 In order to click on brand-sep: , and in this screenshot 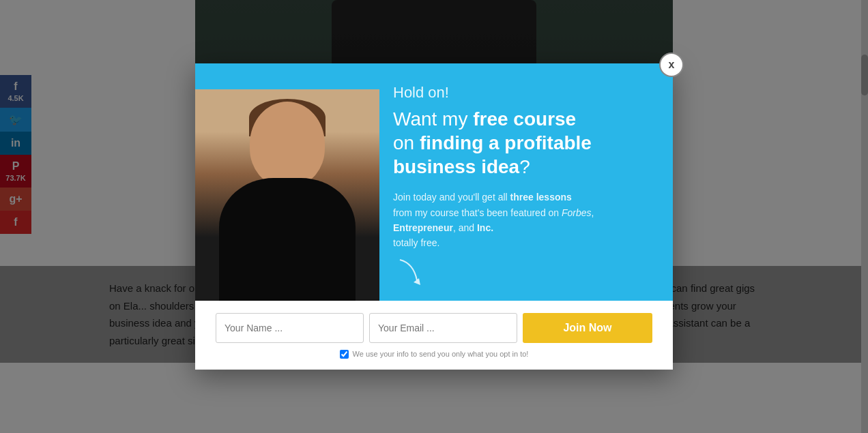, I will do `click(465, 228)`.